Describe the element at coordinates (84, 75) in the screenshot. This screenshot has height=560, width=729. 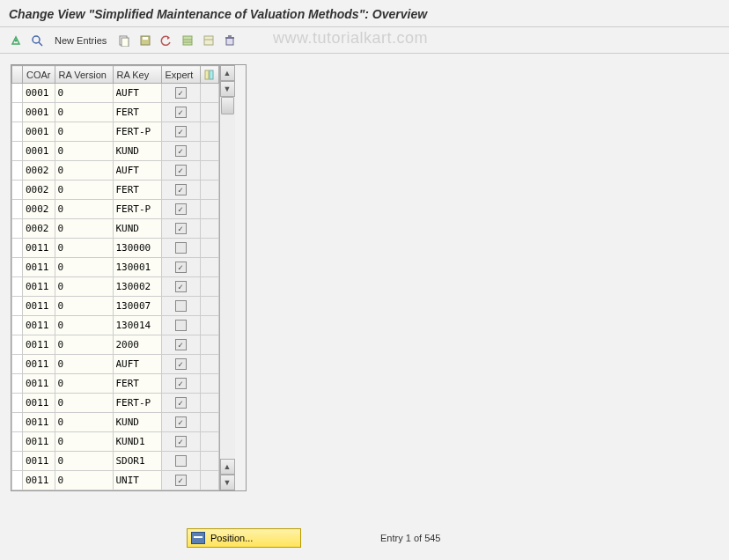
I see `col-header-ra-version: RA Version` at that location.